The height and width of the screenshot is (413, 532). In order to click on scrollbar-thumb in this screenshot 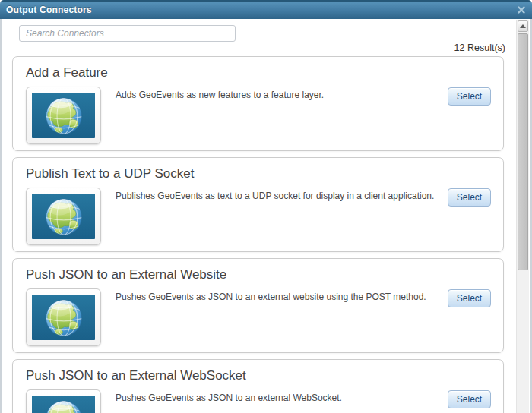, I will do `click(523, 152)`.